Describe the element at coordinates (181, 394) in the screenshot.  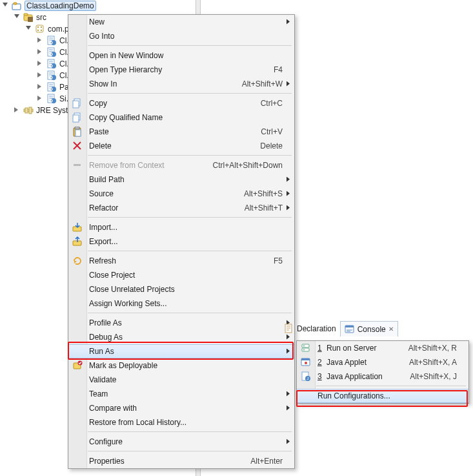
I see `menu-team: Team` at that location.